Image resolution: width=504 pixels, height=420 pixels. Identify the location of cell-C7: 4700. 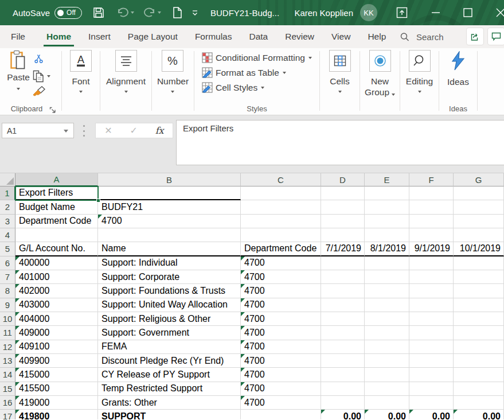
(281, 277).